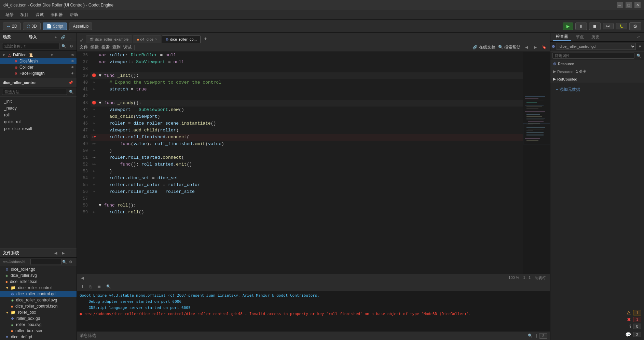 This screenshot has height=340, width=644. Describe the element at coordinates (38, 337) in the screenshot. I see `fs-item-dice-def-gd: ⚙ dice_def.gd` at that location.